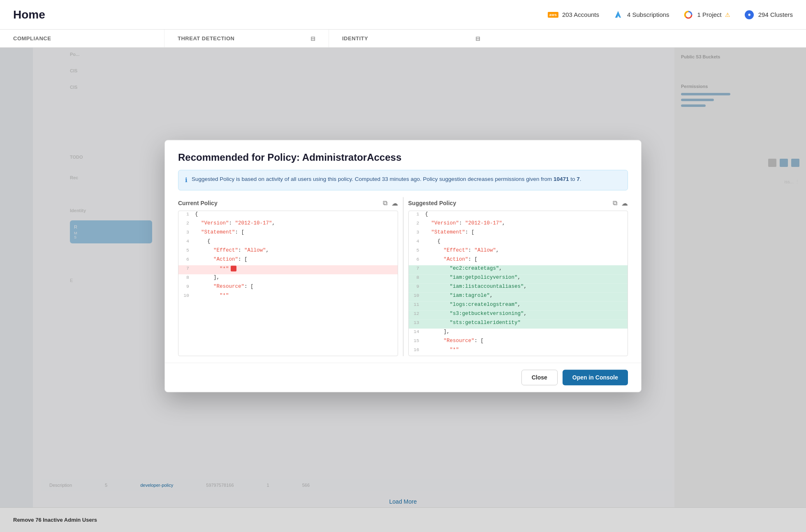  Describe the element at coordinates (32, 39) in the screenshot. I see `nav-compliance-label: COMPLIANCE` at that location.